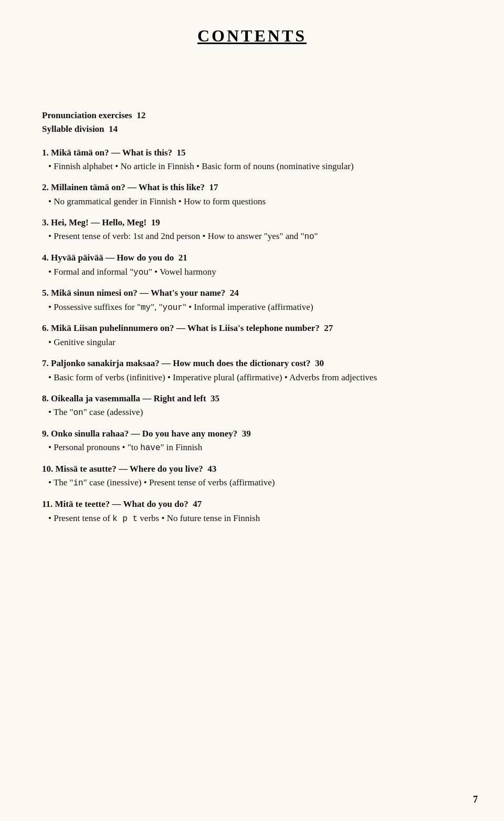  I want to click on toc-entry-8: 8. Oikealla ja vasemmalla — Right and le…, so click(252, 406).